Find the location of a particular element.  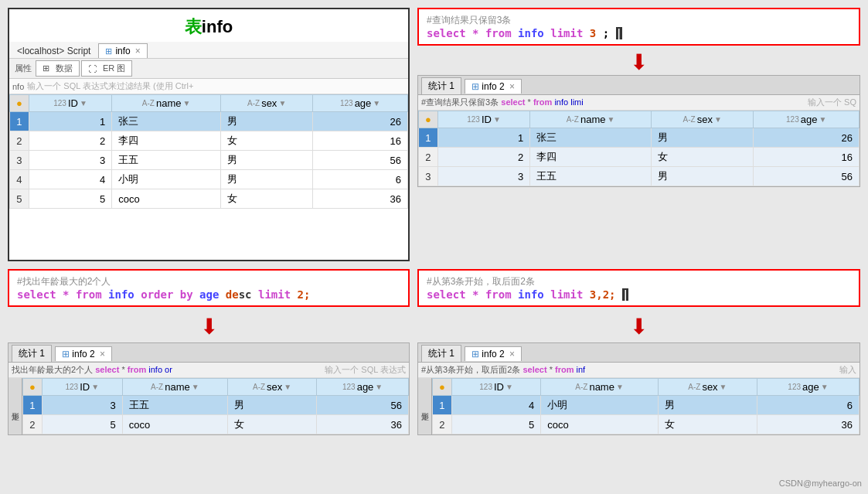

br-info2-label: info 2 is located at coordinates (493, 354).